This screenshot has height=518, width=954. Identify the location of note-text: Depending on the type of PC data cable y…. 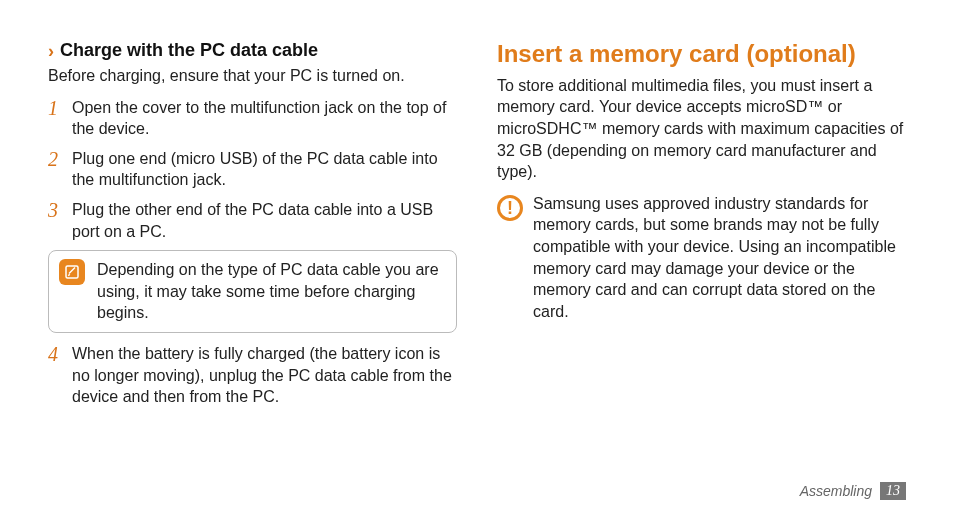
(272, 292).